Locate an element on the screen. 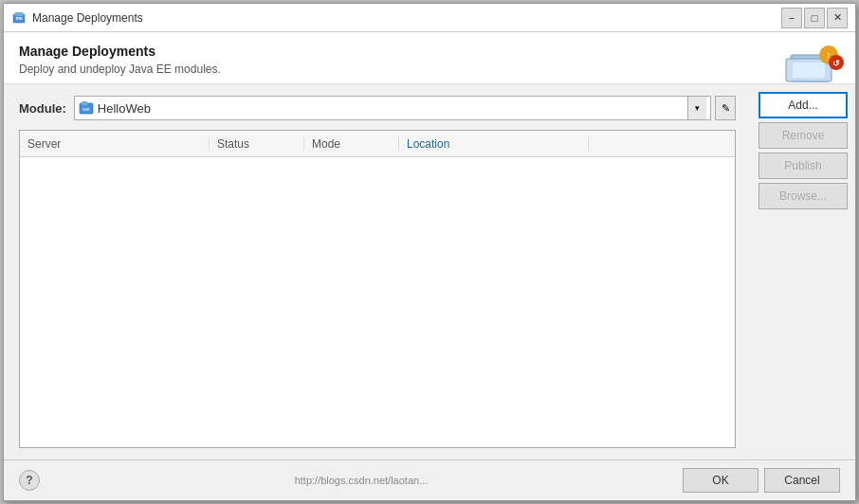 This screenshot has height=504, width=859. module-dropdown-button: ▾ is located at coordinates (697, 108).